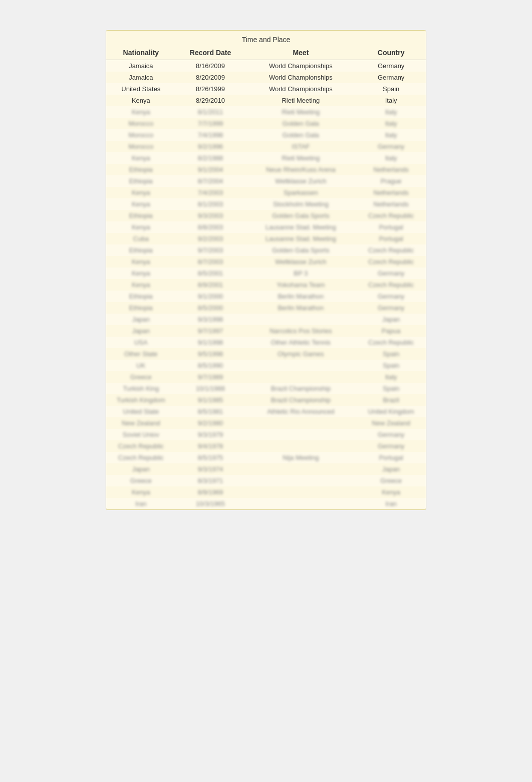 The width and height of the screenshot is (532, 782). Describe the element at coordinates (266, 469) in the screenshot. I see `table-row: Japan9/3/1974Japan` at that location.